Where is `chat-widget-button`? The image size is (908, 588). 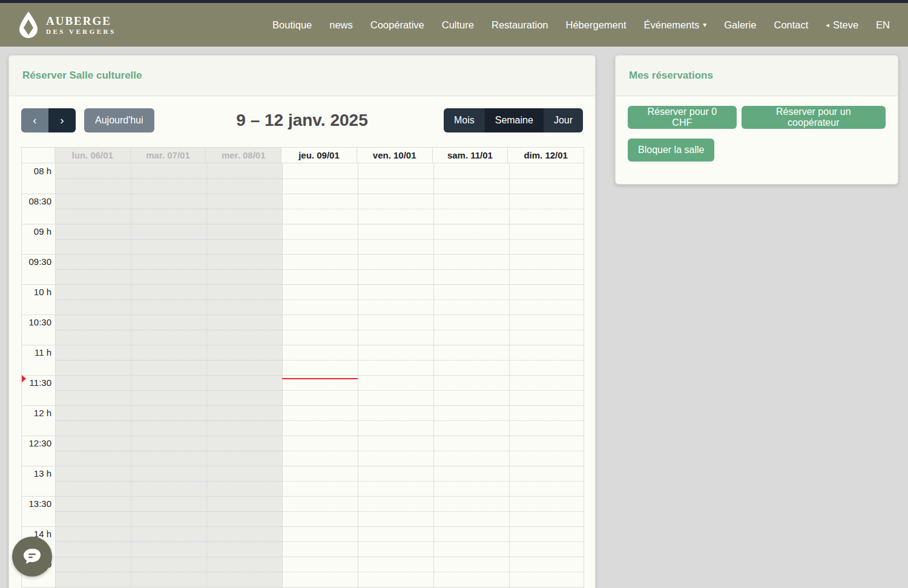
chat-widget-button is located at coordinates (32, 557).